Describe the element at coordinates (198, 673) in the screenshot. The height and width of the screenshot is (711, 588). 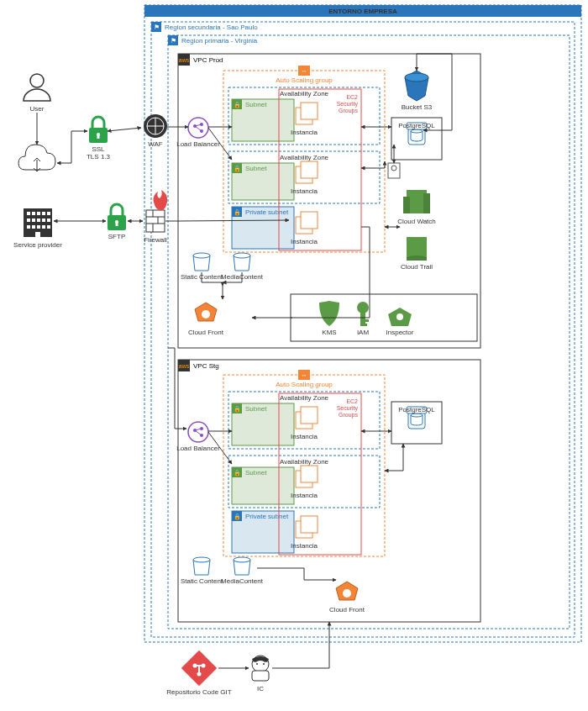
I see `git-icon: Repositorio Code GIT` at that location.